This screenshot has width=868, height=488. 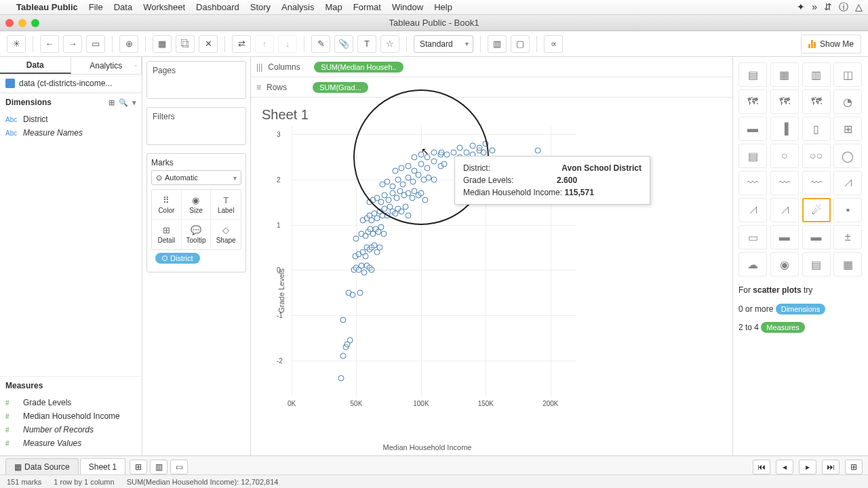 I want to click on field-measure-values: #Measure Values, so click(x=71, y=443).